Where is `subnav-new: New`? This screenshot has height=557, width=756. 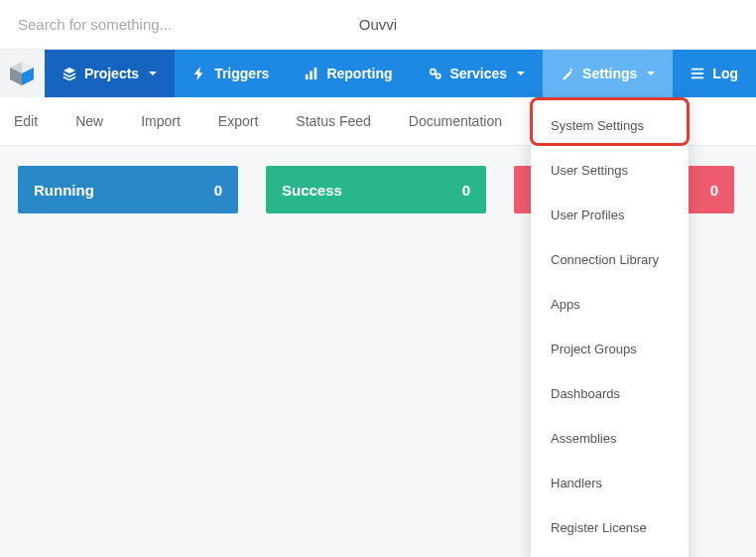
subnav-new: New is located at coordinates (89, 121).